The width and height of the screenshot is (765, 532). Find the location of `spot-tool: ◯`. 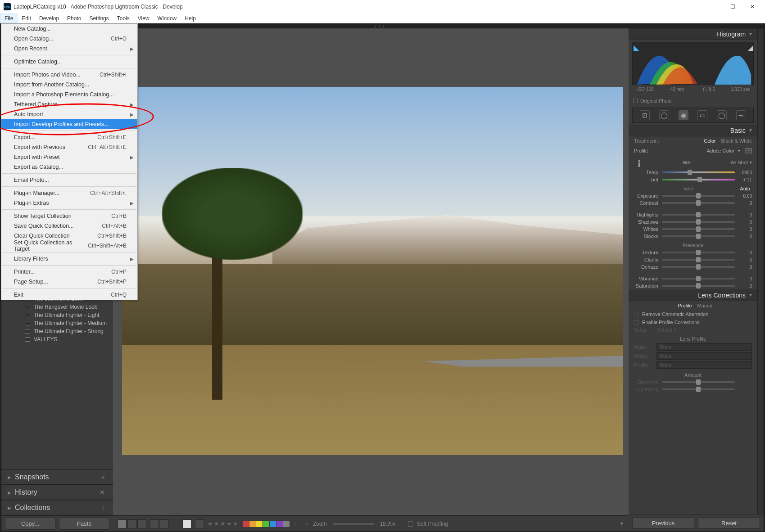

spot-tool: ◯ is located at coordinates (664, 115).